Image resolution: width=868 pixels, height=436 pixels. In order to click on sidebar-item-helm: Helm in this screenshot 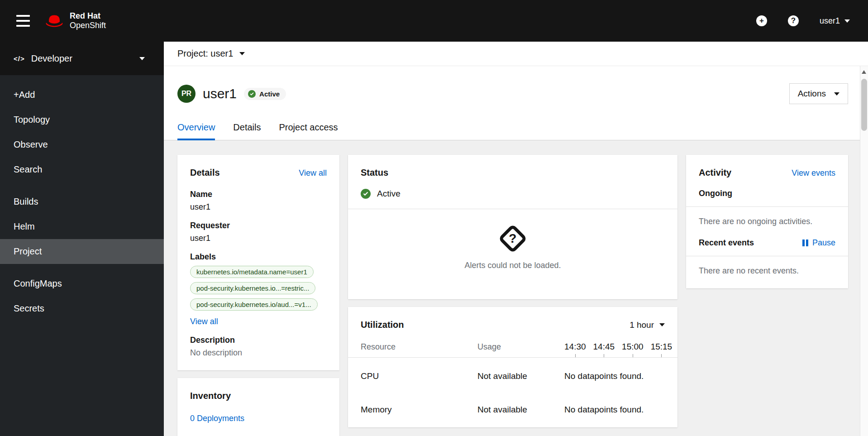, I will do `click(82, 226)`.